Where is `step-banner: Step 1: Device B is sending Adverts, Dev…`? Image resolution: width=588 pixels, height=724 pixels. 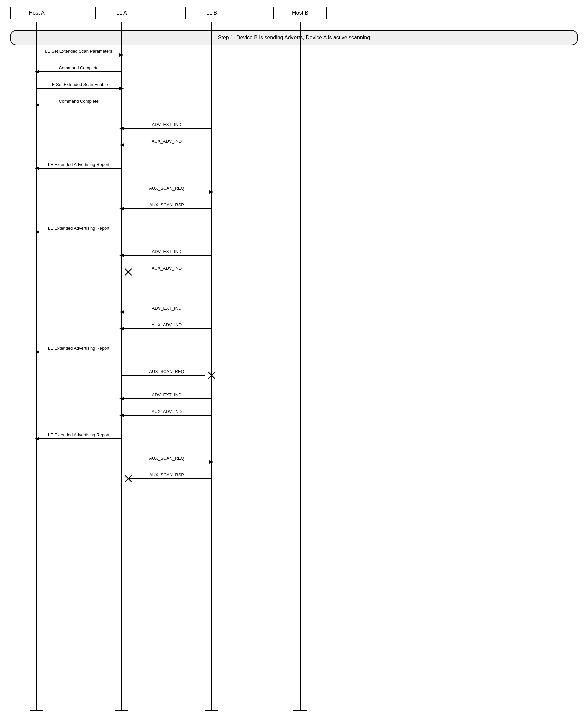 step-banner: Step 1: Device B is sending Adverts, Dev… is located at coordinates (294, 38).